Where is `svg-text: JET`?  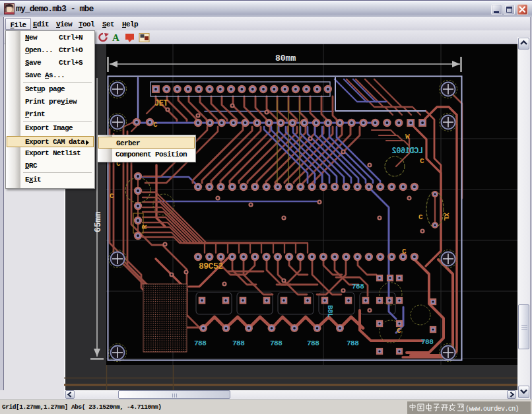
svg-text: JET is located at coordinates (161, 104).